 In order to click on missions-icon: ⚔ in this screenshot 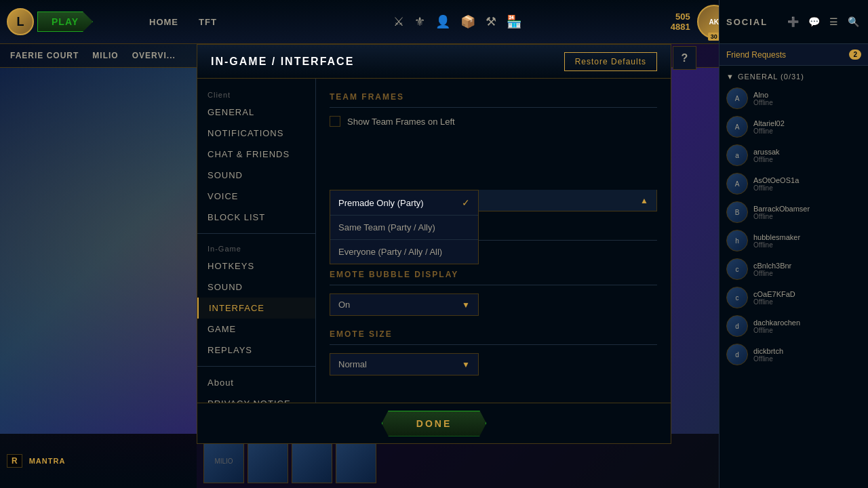, I will do `click(399, 22)`.